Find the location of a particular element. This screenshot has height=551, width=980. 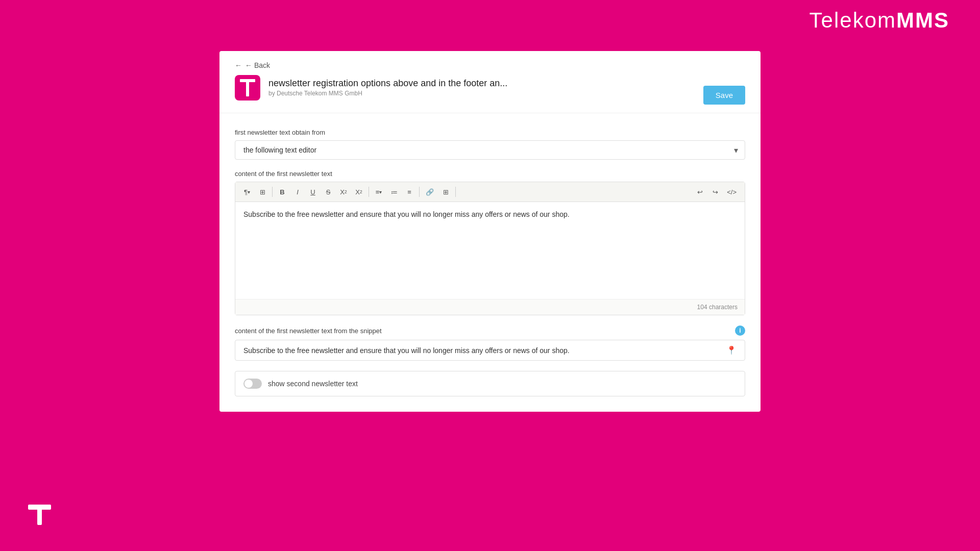

snippet-field-wrapper: Subscribe to the free newsletter and ens… is located at coordinates (490, 350).